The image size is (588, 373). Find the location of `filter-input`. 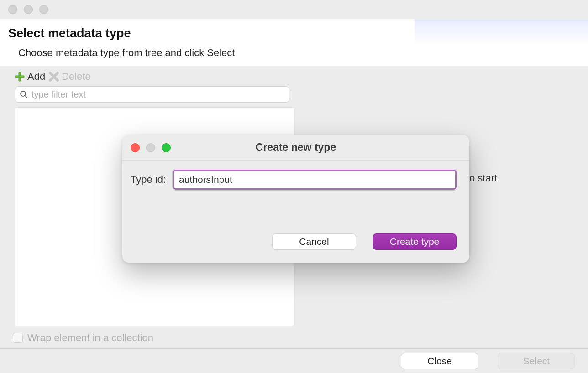

filter-input is located at coordinates (158, 95).